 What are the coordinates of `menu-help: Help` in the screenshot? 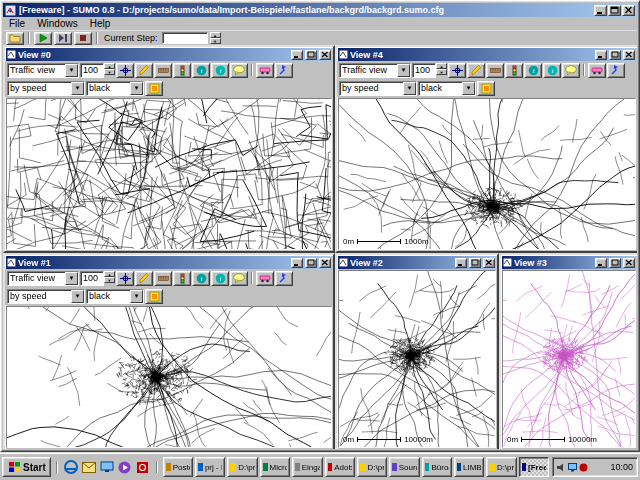 It's located at (100, 24).